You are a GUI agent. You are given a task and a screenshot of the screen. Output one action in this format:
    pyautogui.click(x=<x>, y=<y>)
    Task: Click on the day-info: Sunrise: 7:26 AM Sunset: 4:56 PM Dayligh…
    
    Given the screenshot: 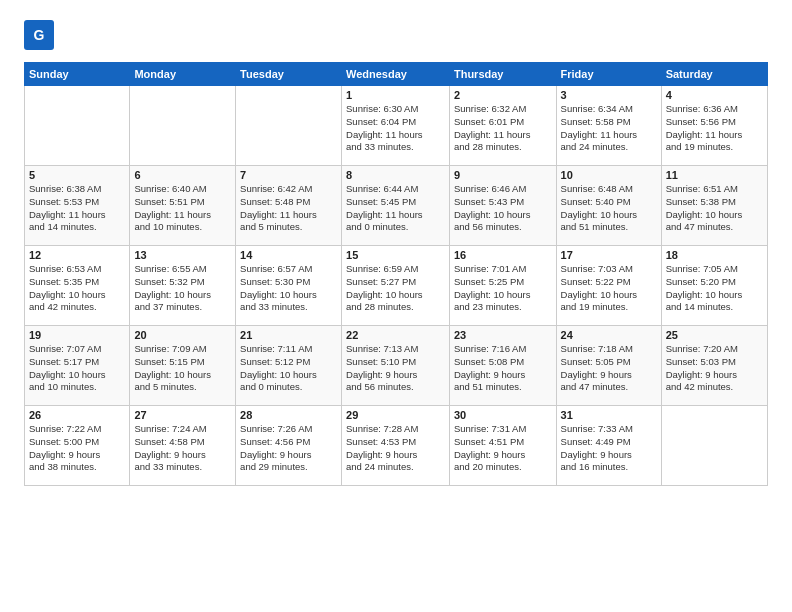 What is the action you would take?
    pyautogui.click(x=288, y=448)
    